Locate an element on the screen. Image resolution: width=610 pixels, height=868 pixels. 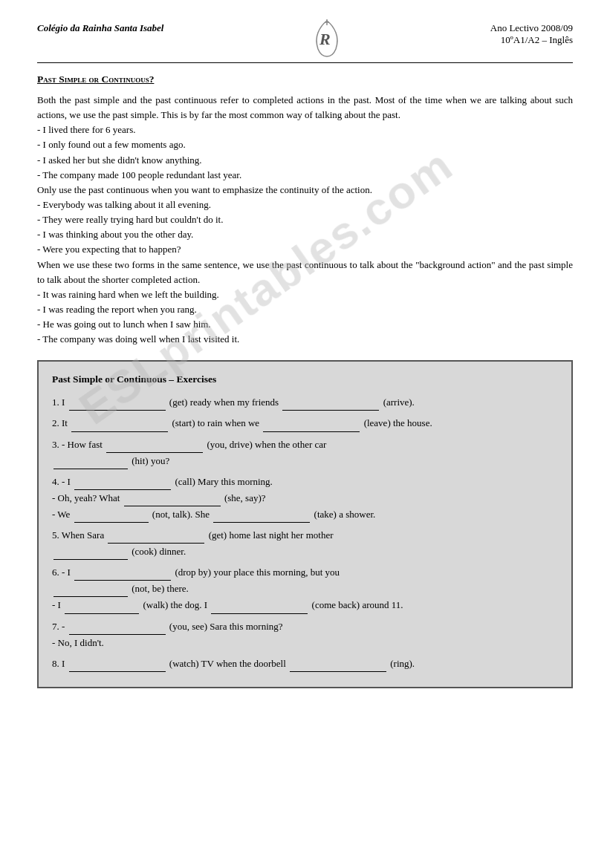
ex1-blank2 is located at coordinates (331, 405).